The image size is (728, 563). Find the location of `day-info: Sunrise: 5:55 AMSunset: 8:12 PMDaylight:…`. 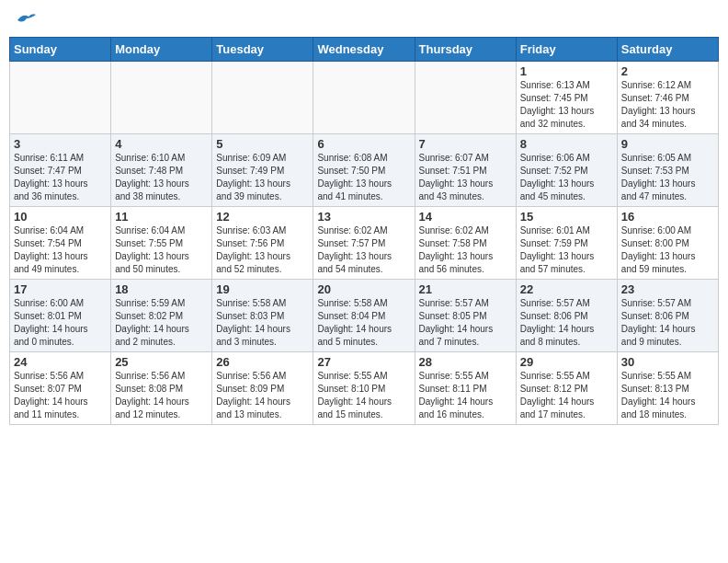

day-info: Sunrise: 5:55 AMSunset: 8:12 PMDaylight:… is located at coordinates (566, 396).